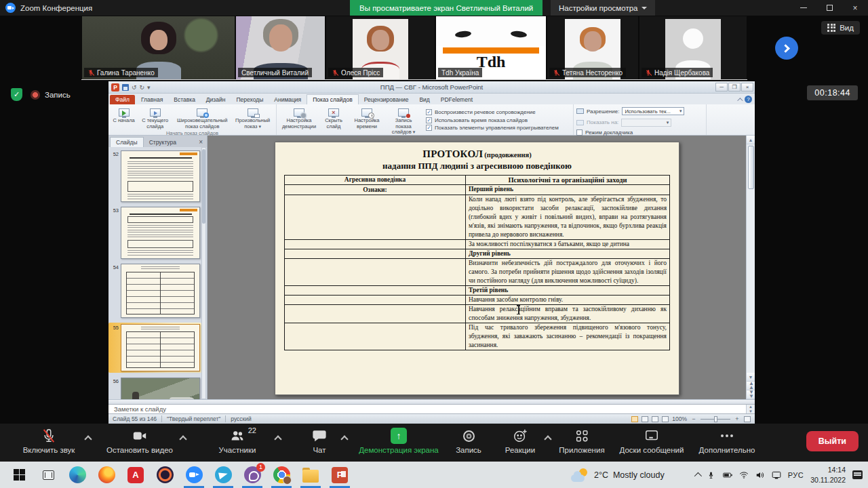 The height and width of the screenshot is (488, 868). Describe the element at coordinates (106, 475) in the screenshot. I see `taskbar-firefox` at that location.